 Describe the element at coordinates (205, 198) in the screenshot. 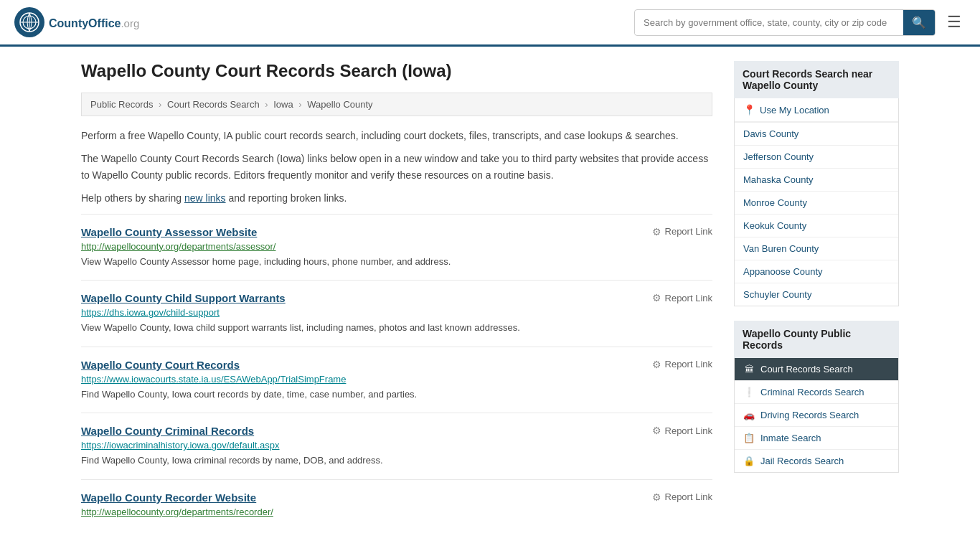

I see `new-links-link: new links` at that location.